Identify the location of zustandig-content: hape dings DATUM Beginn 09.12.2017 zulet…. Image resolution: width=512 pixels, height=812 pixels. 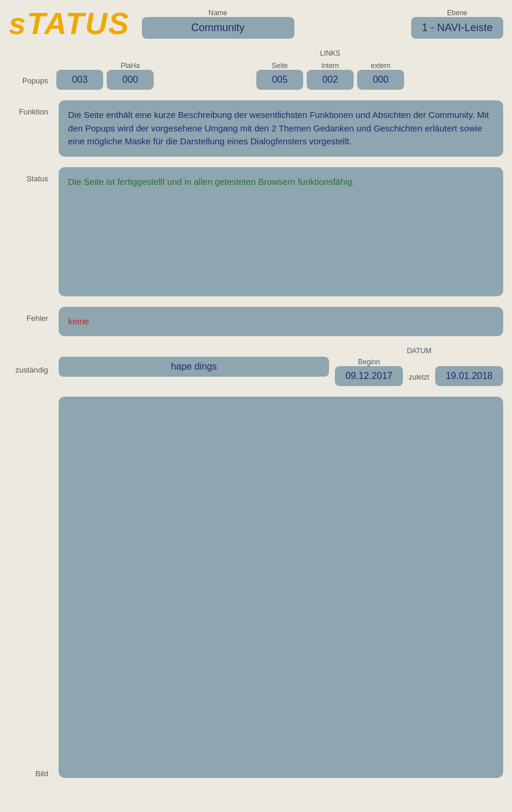
(281, 366).